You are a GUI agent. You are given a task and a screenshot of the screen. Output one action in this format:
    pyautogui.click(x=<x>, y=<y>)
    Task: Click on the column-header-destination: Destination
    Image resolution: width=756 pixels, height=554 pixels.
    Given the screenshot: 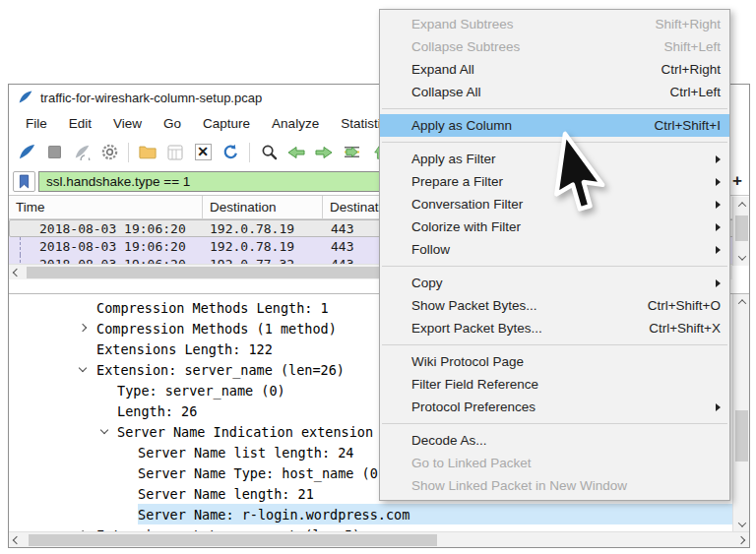 What is the action you would take?
    pyautogui.click(x=263, y=207)
    